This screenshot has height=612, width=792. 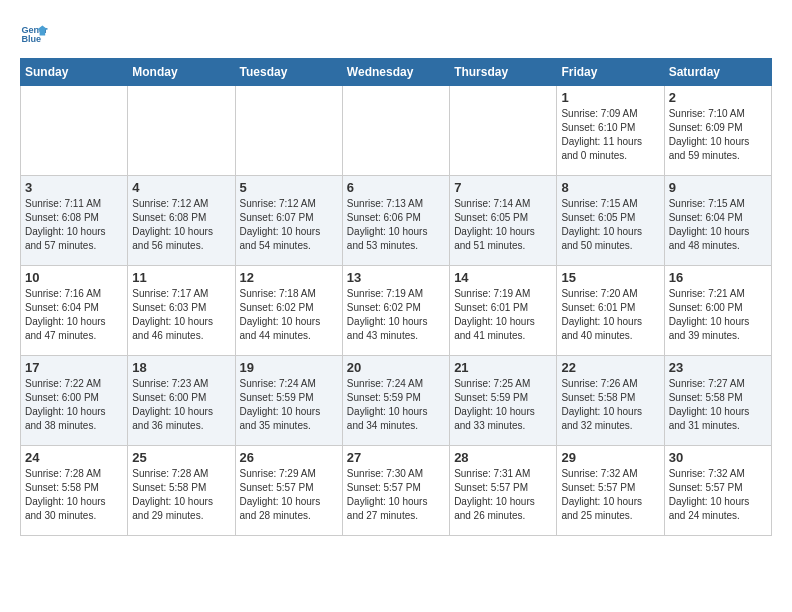 What do you see at coordinates (503, 405) in the screenshot?
I see `day-info: Sunrise: 7:25 AM Sunset: 5:59 PM Dayligh…` at bounding box center [503, 405].